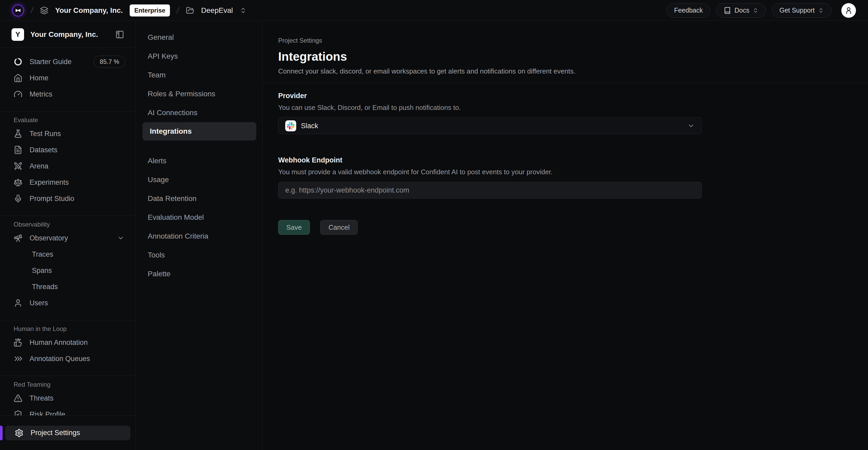  What do you see at coordinates (18, 62) in the screenshot?
I see `progress-ring-icon` at bounding box center [18, 62].